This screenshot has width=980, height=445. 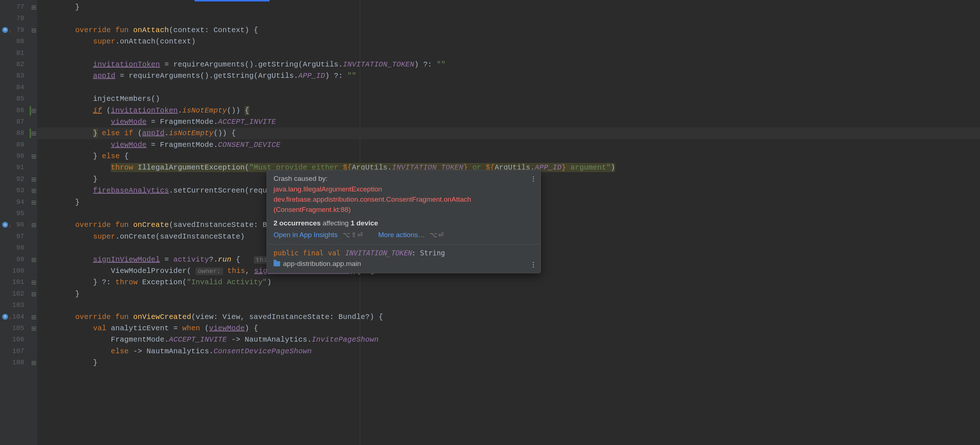 What do you see at coordinates (509, 282) in the screenshot?
I see `code-line: } ?: throw Exception("Invalid Activity")` at bounding box center [509, 282].